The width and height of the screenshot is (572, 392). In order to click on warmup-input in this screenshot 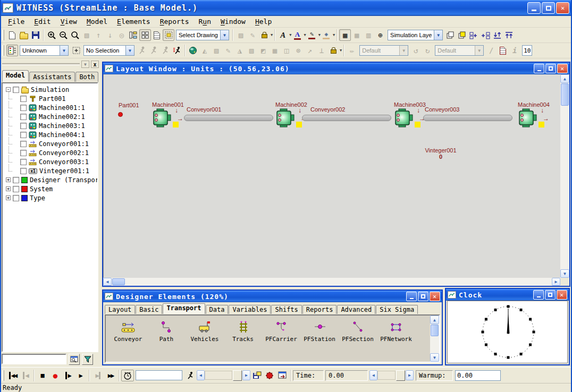, I will do `click(478, 376)`.